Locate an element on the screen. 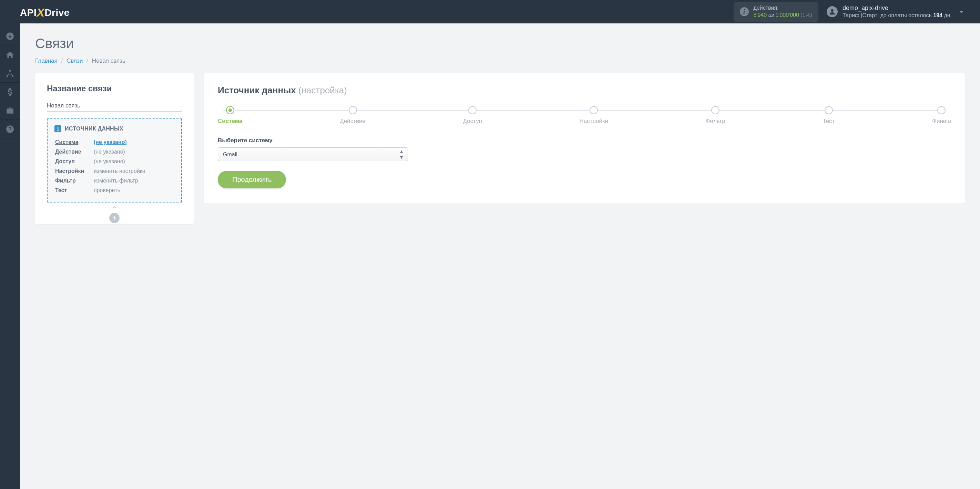 The height and width of the screenshot is (489, 980). continue-button: Продолжить is located at coordinates (252, 179).